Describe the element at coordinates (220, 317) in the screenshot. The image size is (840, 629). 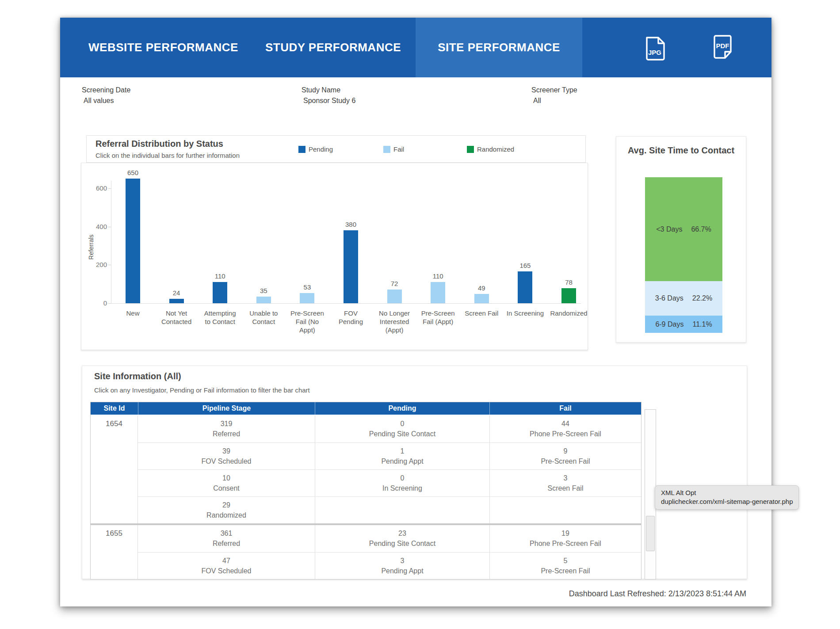
I see `bar-category-attempting-to-contact: Attempting to Contact` at that location.